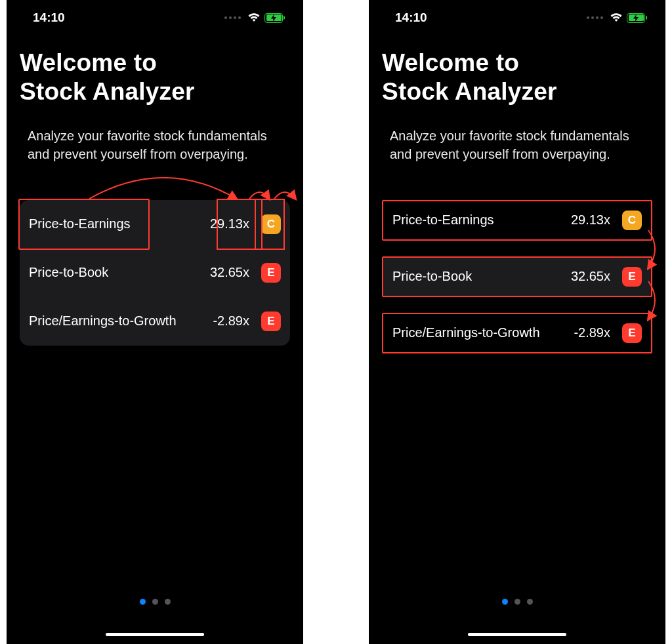 The width and height of the screenshot is (672, 644). What do you see at coordinates (155, 185) in the screenshot?
I see `annotation-arrows-hstack` at bounding box center [155, 185].